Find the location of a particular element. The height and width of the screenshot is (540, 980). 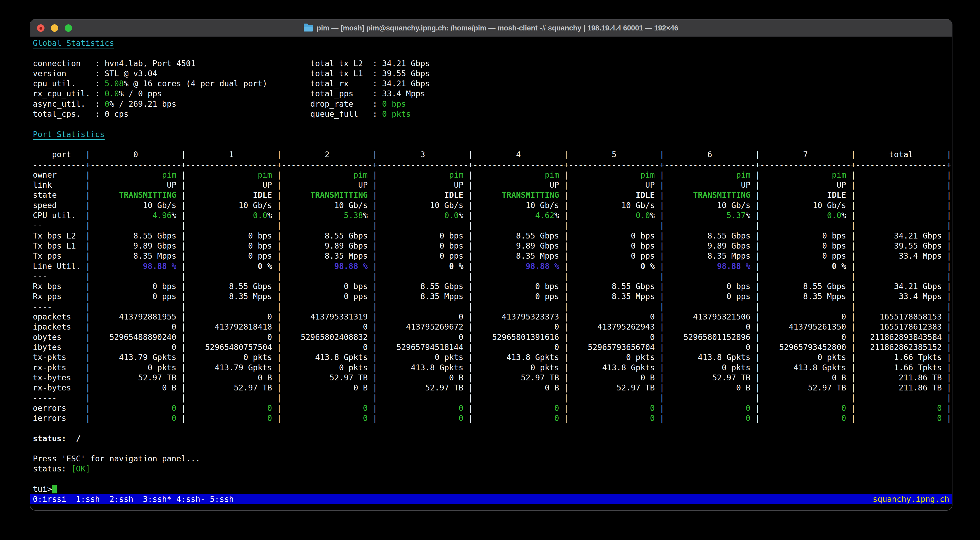

text-cursor is located at coordinates (54, 489).